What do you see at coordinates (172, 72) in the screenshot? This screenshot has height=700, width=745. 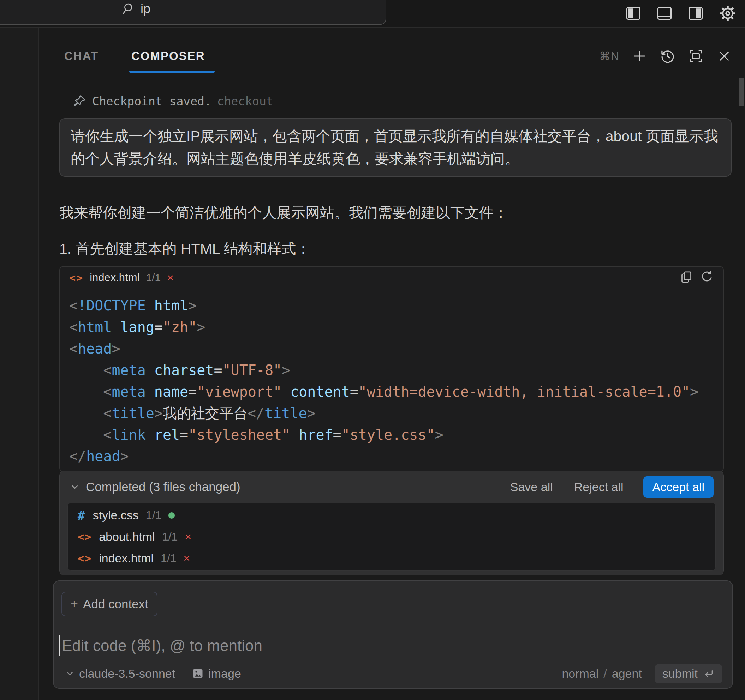 I see `active-tab-underline` at bounding box center [172, 72].